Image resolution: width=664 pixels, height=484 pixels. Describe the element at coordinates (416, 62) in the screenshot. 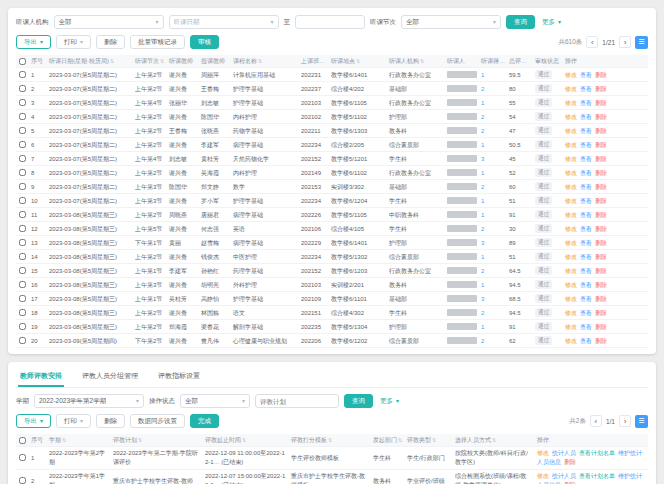

I see `col-header-org: 听课人机构⇅` at that location.